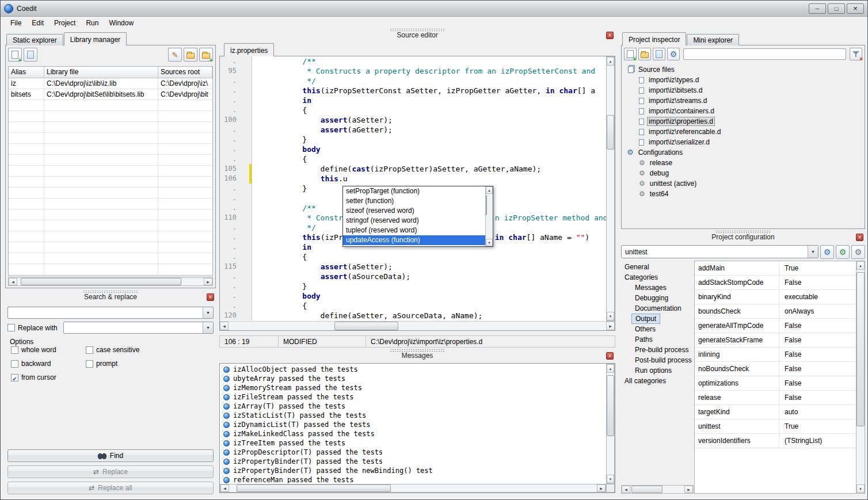 The height and width of the screenshot is (500, 868). I want to click on code-text: assert(aGetter);, so click(322, 130).